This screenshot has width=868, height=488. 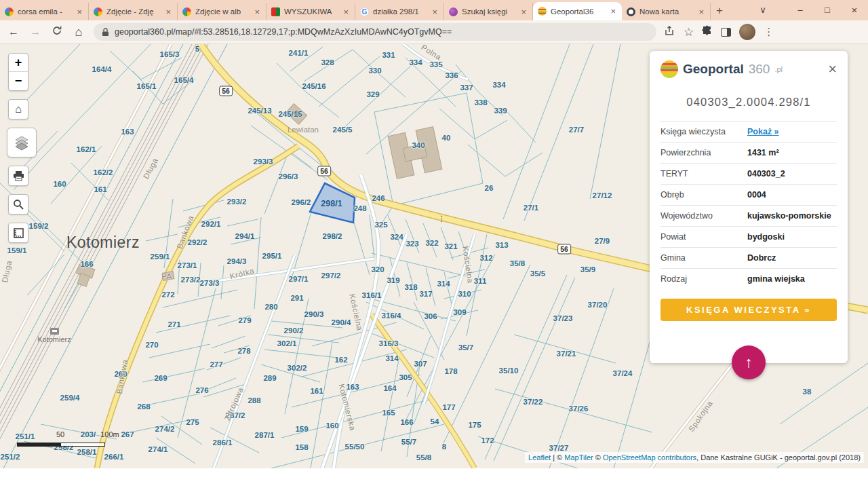 What do you see at coordinates (434, 10) in the screenshot?
I see `tab-strip: corsa emila -×Zdjęcie - Zdję×Zdjęcie w a…` at bounding box center [434, 10].